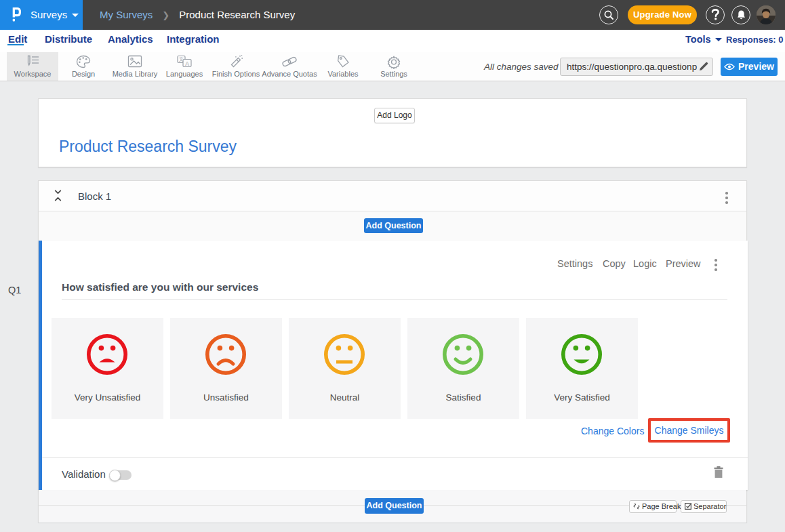  I want to click on svg-text: 文, so click(182, 59).